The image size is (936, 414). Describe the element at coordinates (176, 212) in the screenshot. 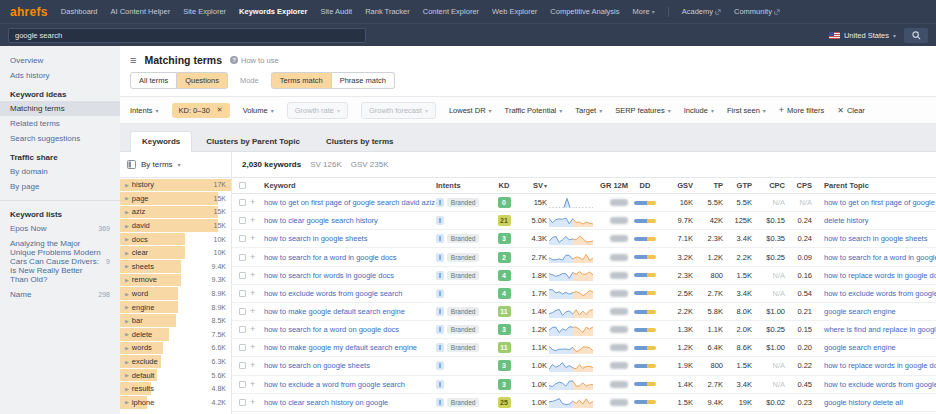

I see `facet-term-aziz: ▶aziz15K` at that location.